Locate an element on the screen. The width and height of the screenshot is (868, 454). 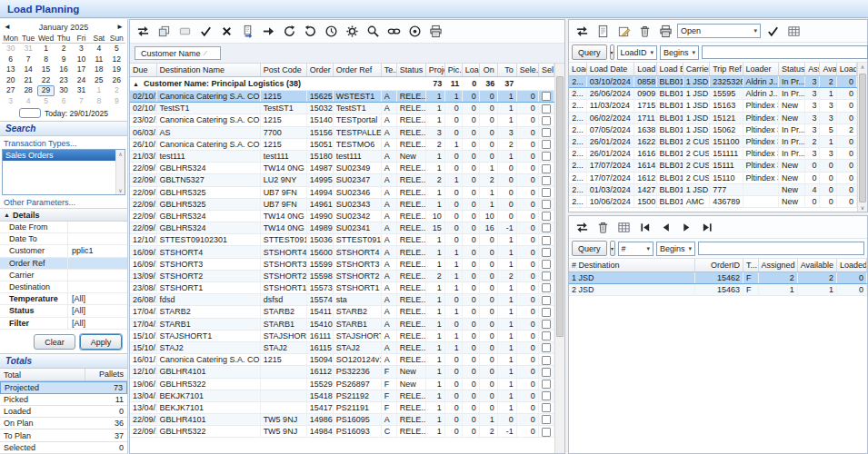
calendar-day: 26 is located at coordinates (116, 81).